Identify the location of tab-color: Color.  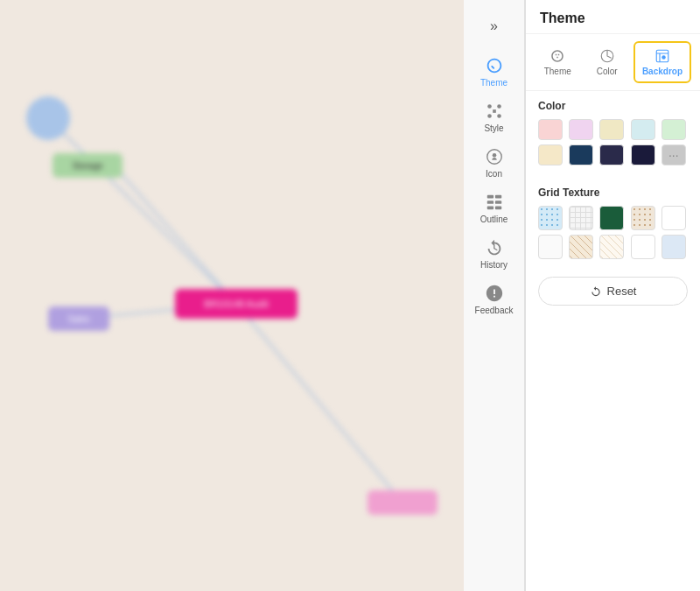
(606, 62).